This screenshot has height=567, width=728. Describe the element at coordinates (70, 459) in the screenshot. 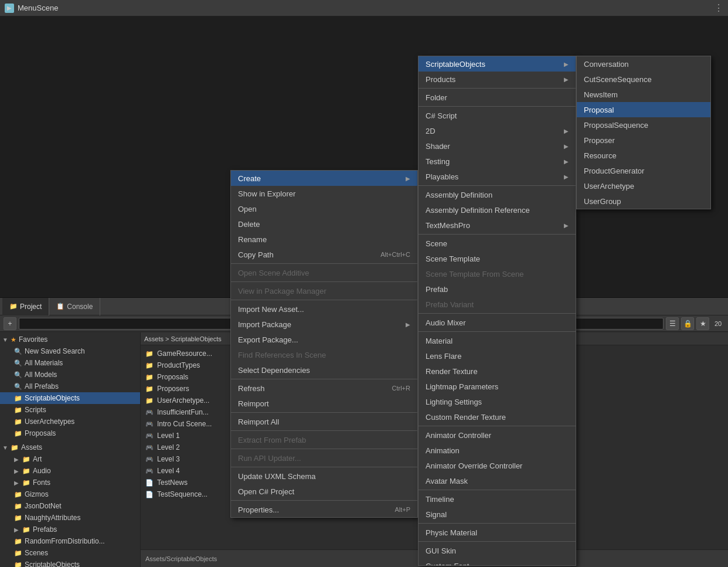

I see `sidebar-item-art: ▶ 📁 Art` at that location.